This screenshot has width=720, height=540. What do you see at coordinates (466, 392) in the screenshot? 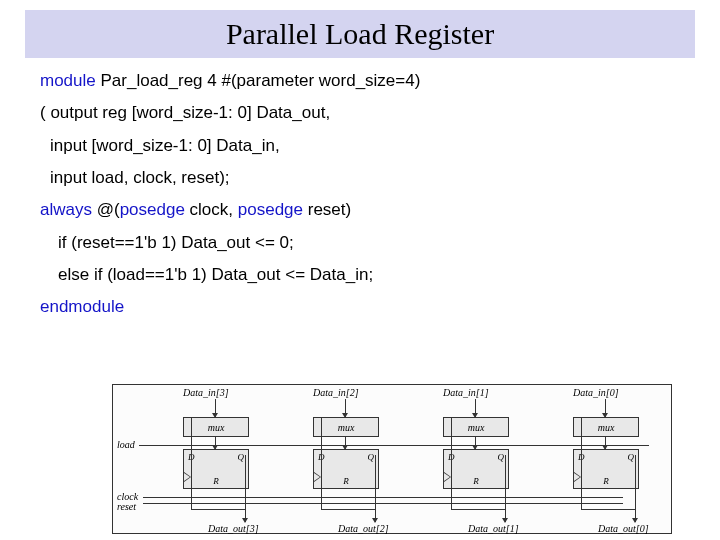
I see `label-data-in: Data_in[1]` at bounding box center [466, 392].